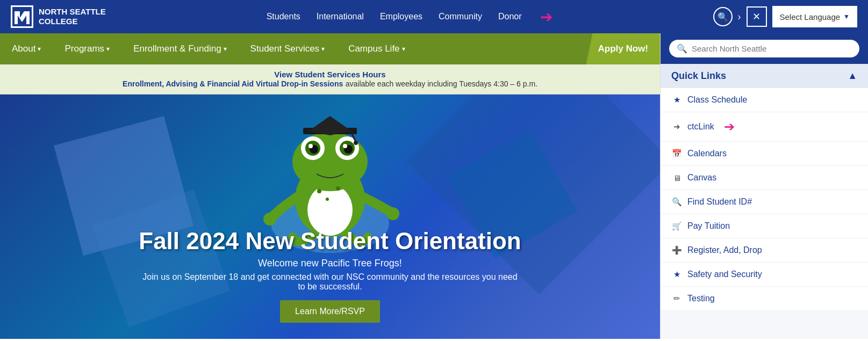 The height and width of the screenshot is (341, 868). What do you see at coordinates (434, 17) in the screenshot?
I see `top-bar: NORTH SEATTLE COLLEGE Students Internati…` at bounding box center [434, 17].